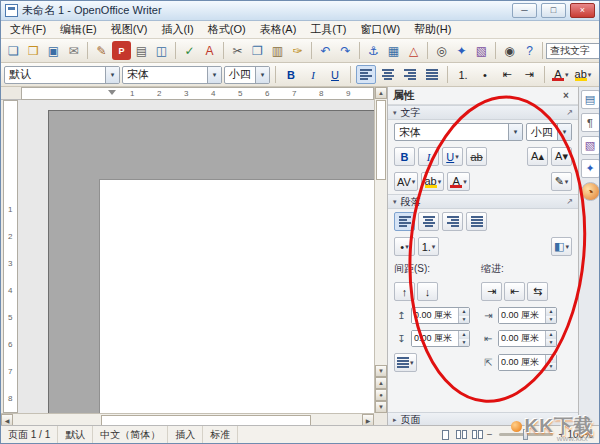 The image size is (600, 444). What do you see at coordinates (452, 156) in the screenshot?
I see `sidebar-underline-button: U ▾` at bounding box center [452, 156].